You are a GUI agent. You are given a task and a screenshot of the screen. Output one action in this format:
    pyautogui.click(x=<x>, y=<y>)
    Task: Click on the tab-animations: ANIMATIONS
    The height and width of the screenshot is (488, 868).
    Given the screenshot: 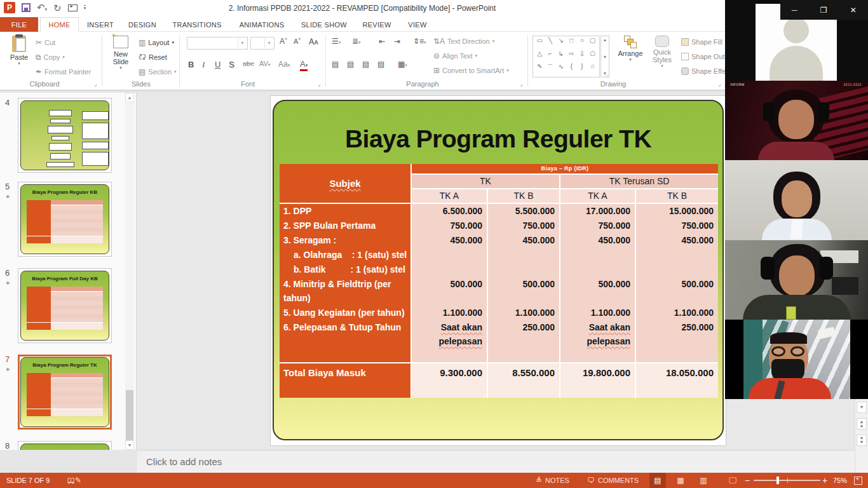 What is the action you would take?
    pyautogui.click(x=262, y=24)
    